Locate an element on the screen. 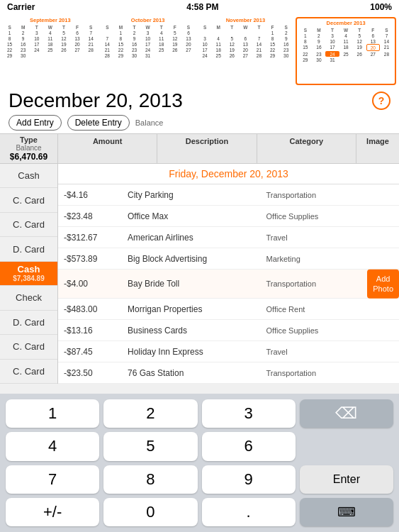 The image size is (399, 532). key-backspace: ⌫ is located at coordinates (347, 414).